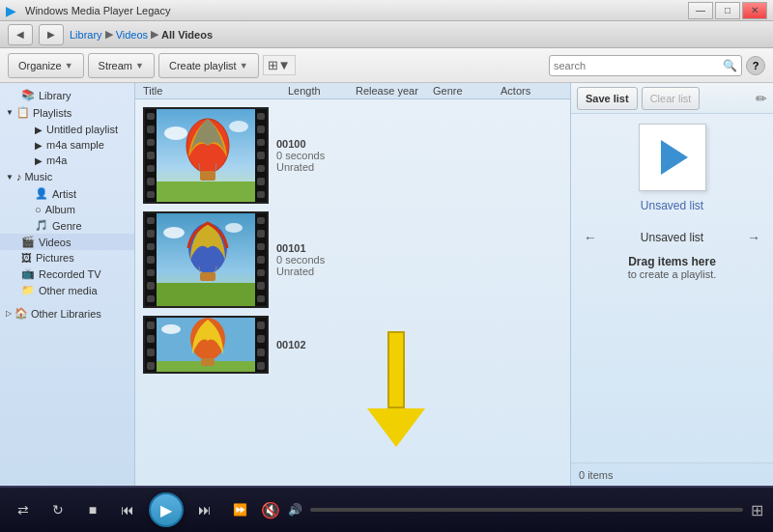  Describe the element at coordinates (386, 11) in the screenshot. I see `title-bar: ▶ Windows Media Player Legacy — □ ✕` at that location.